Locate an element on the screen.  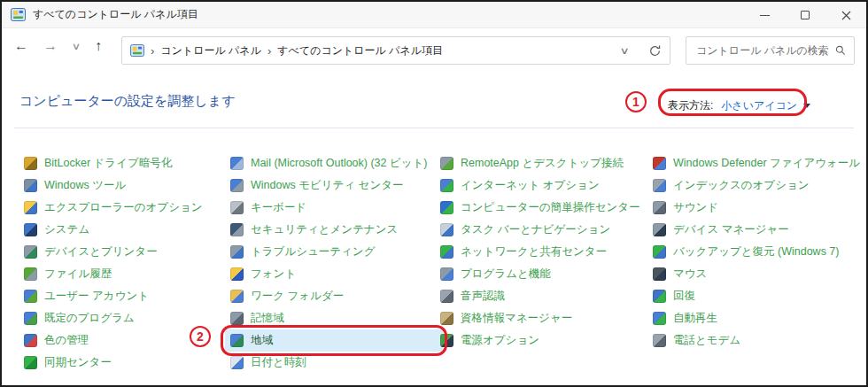
close-icon is located at coordinates (847, 16).